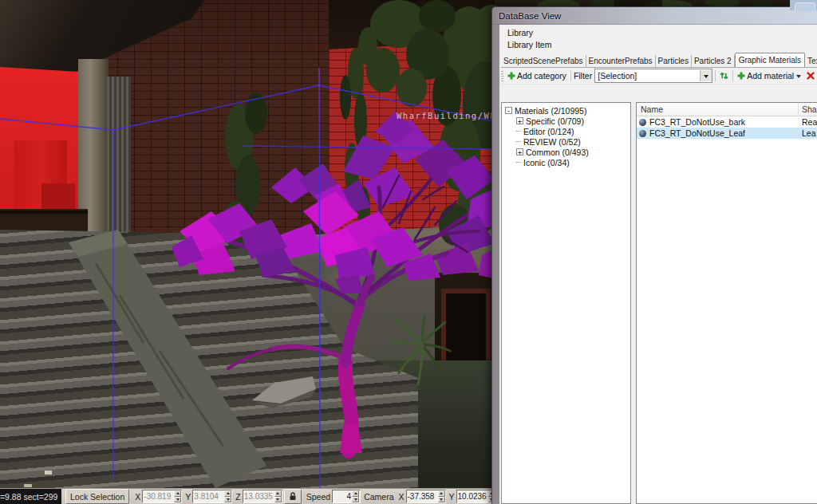  What do you see at coordinates (566, 110) in the screenshot?
I see `tree-item-materials: - Materials (2/10995)` at bounding box center [566, 110].